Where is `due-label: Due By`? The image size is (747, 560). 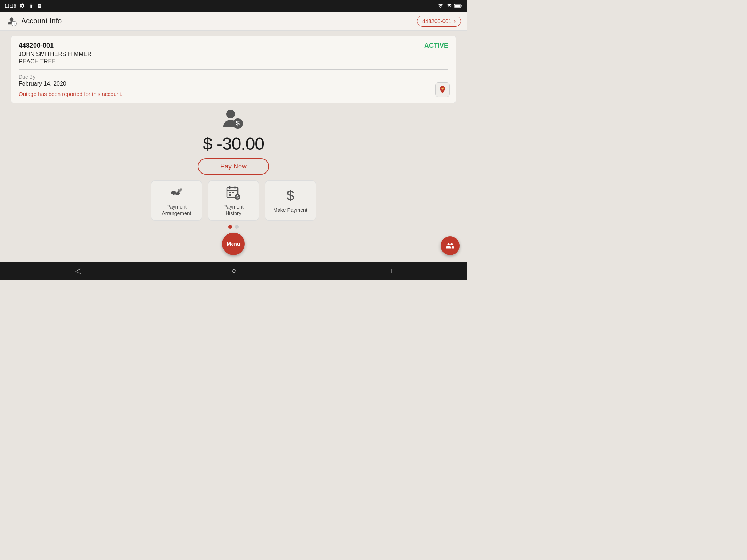
due-label: Due By is located at coordinates (233, 77).